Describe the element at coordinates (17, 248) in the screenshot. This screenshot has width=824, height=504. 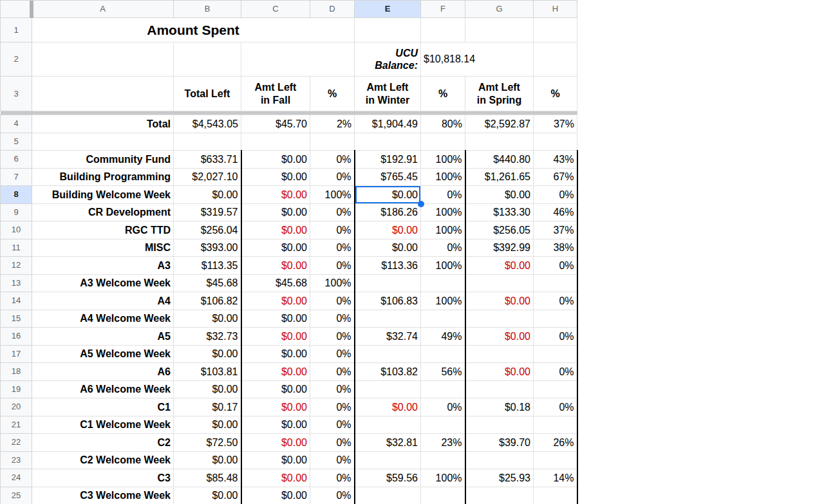
I see `row-header-11: 11` at that location.